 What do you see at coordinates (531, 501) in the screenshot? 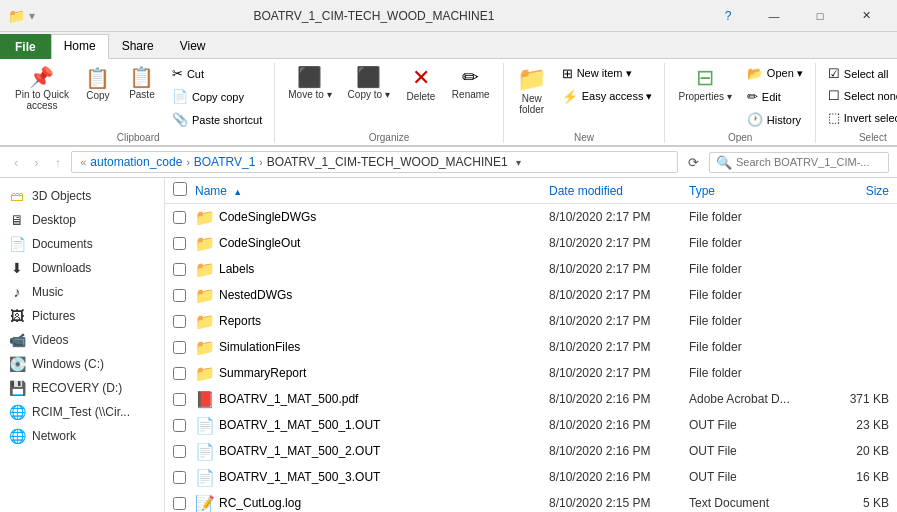
I see `table-row: 📝 RC_CutLog.log 8/10/2020 2:15 PM Text D…` at bounding box center [531, 501].